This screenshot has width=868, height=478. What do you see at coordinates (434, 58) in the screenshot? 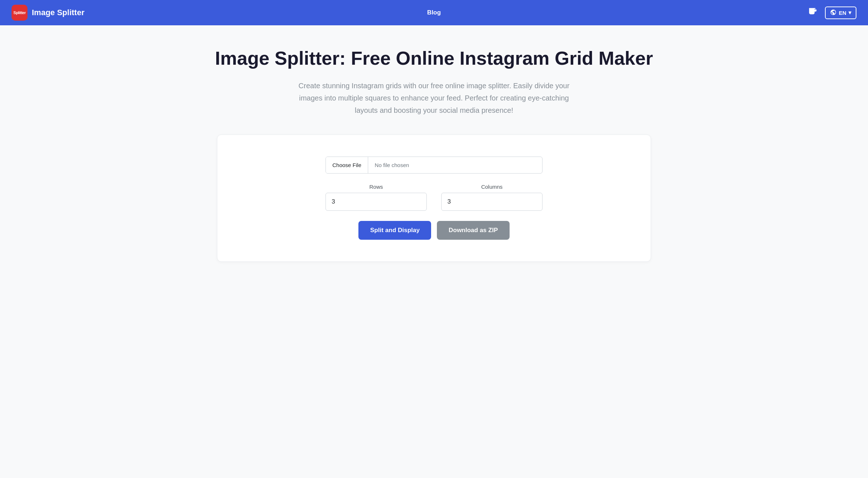
I see `hero-title: Image Splitter: Free Online Instagram Gr…` at bounding box center [434, 58].